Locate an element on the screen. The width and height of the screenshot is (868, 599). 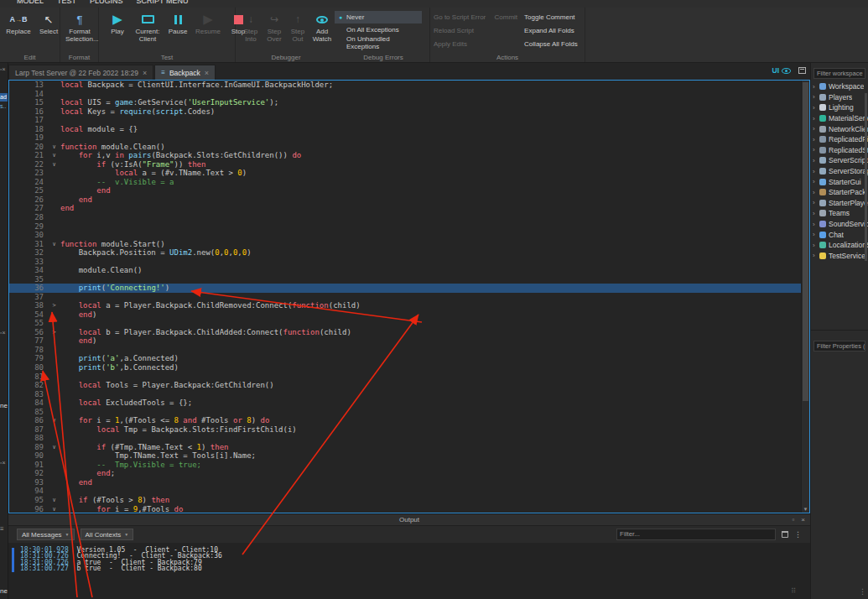
left-panel-selected-item: ad is located at coordinates (3, 97).